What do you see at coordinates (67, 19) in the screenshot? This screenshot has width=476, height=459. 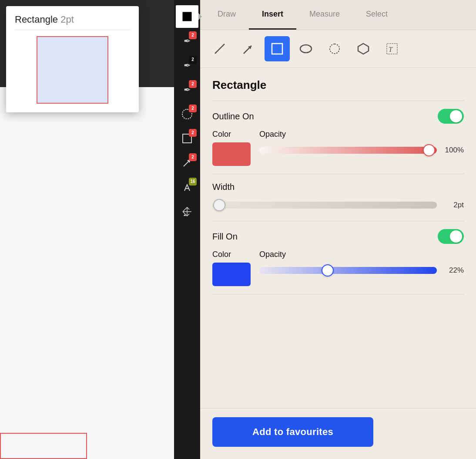 I see `preview-shape-size: 2pt` at bounding box center [67, 19].